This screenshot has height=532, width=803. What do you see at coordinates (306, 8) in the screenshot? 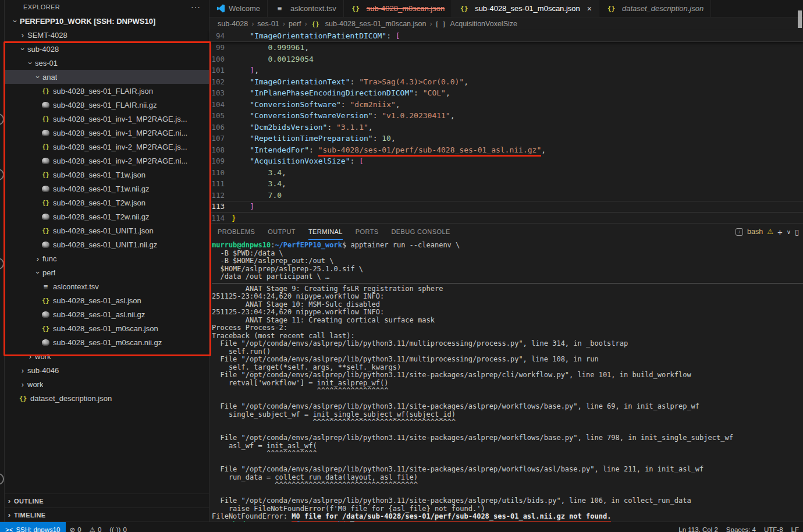
I see `tab-aslcontext.tsv: ≡aslcontext.tsv` at bounding box center [306, 8].